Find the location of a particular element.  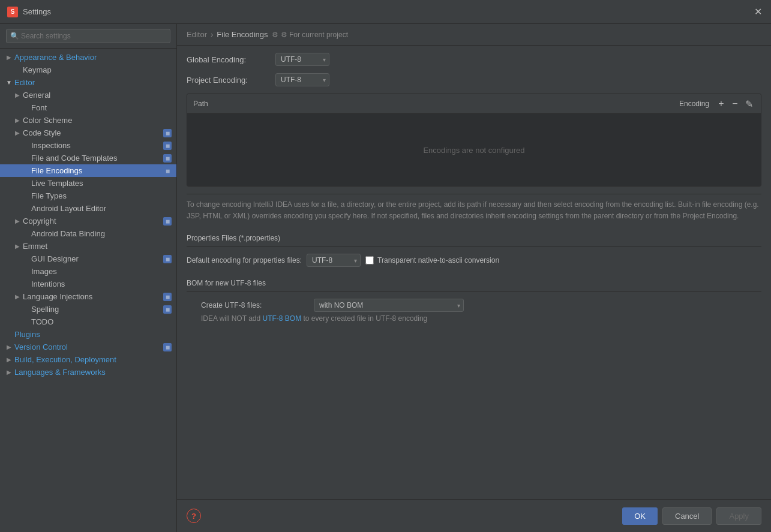

sidebar-item-font: Font is located at coordinates (88, 108).